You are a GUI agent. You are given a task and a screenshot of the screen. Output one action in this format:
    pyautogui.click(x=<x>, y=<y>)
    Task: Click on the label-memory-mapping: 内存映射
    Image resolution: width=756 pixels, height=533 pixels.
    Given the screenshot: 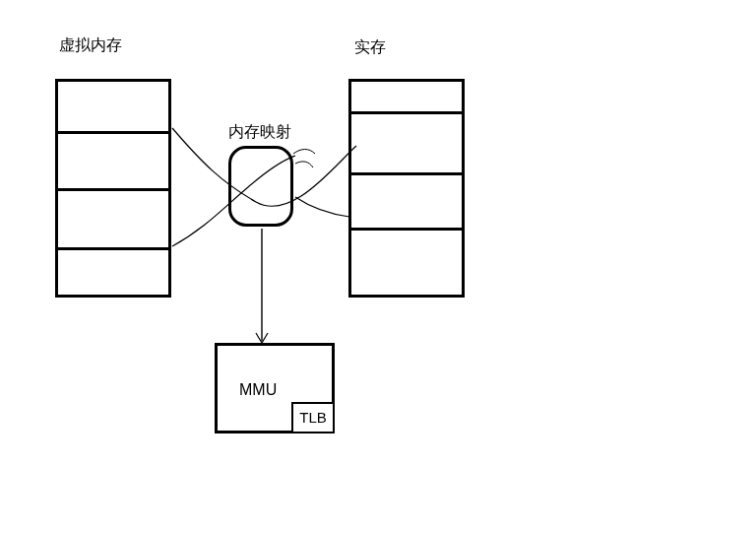 What is the action you would take?
    pyautogui.click(x=260, y=132)
    